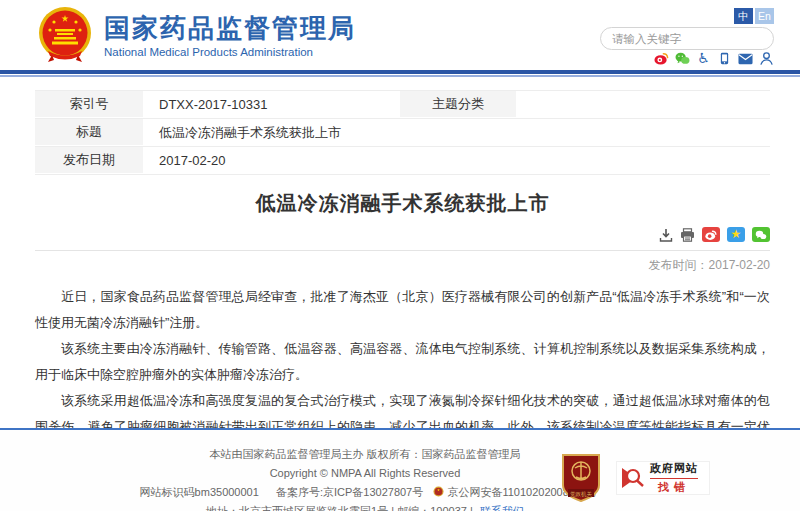 This screenshot has height=511, width=800. Describe the element at coordinates (340, 508) in the screenshot. I see `address-text: 地址：北京市西城区展览路北露园1号 | 邮编：100037 |` at that location.